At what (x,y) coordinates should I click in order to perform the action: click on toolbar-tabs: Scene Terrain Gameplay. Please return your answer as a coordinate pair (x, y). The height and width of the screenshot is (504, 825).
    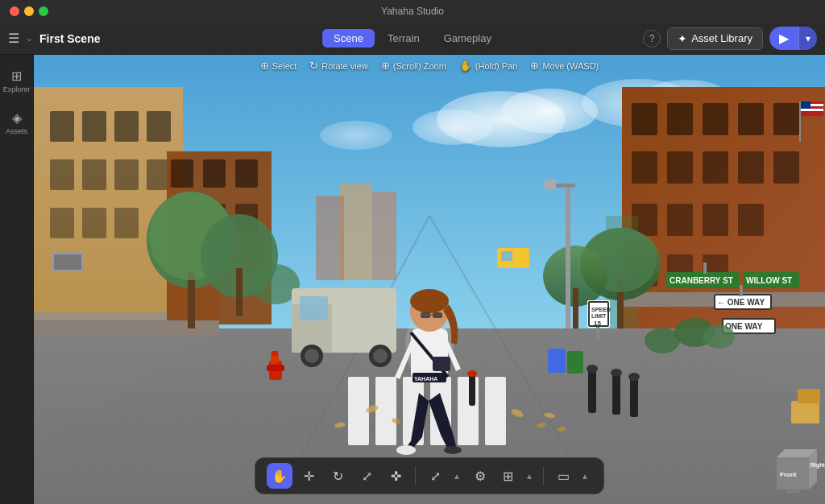
    Looking at the image, I should click on (412, 39).